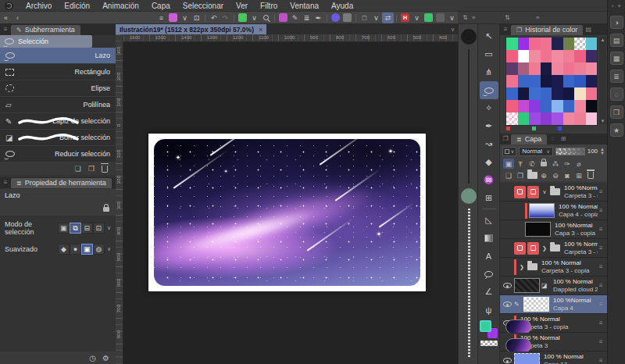  I want to click on menu-icon: ≡, so click(161, 18).